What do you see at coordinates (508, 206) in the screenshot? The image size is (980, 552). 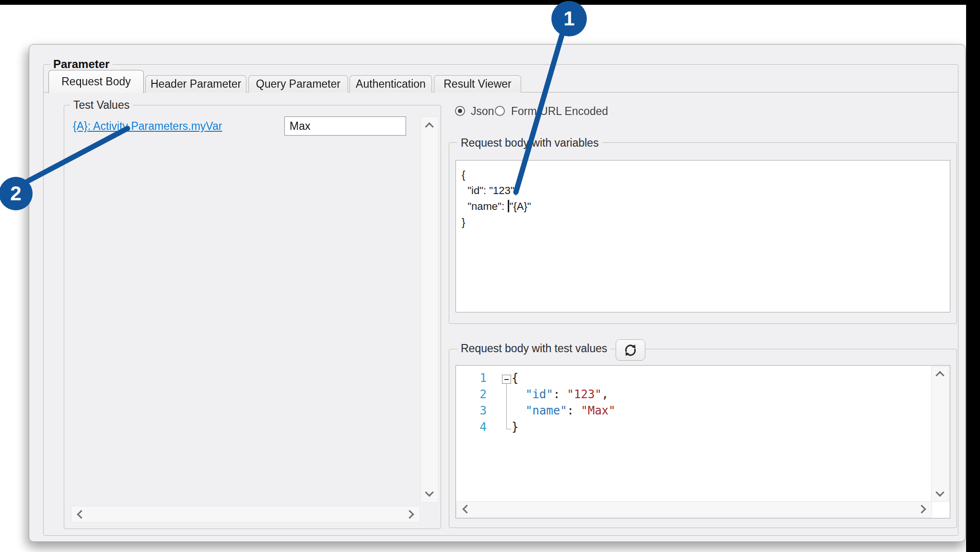 I see `text-caret` at bounding box center [508, 206].